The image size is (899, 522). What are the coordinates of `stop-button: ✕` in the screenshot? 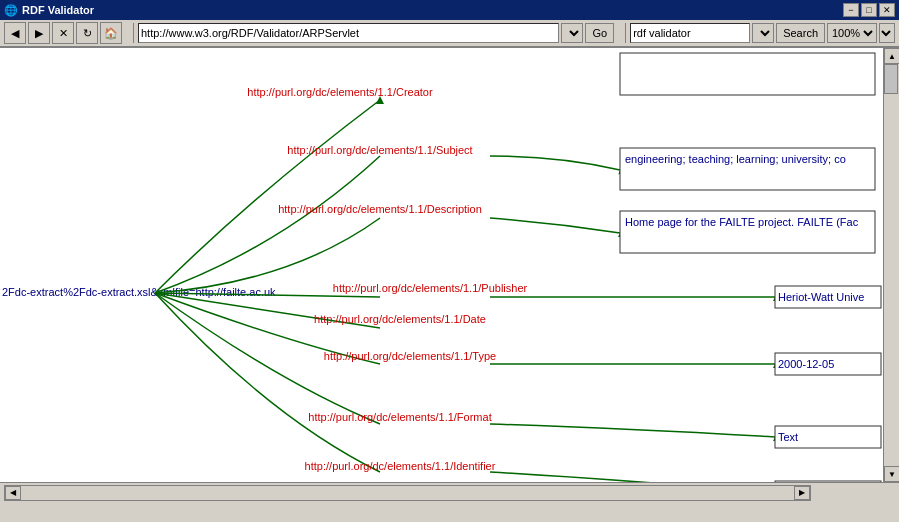 It's located at (63, 33).